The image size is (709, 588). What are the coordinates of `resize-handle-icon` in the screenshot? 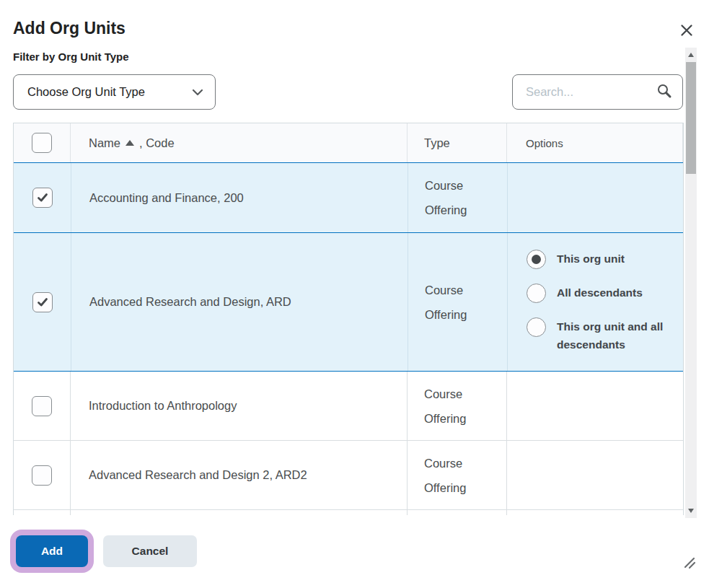 It's located at (690, 563).